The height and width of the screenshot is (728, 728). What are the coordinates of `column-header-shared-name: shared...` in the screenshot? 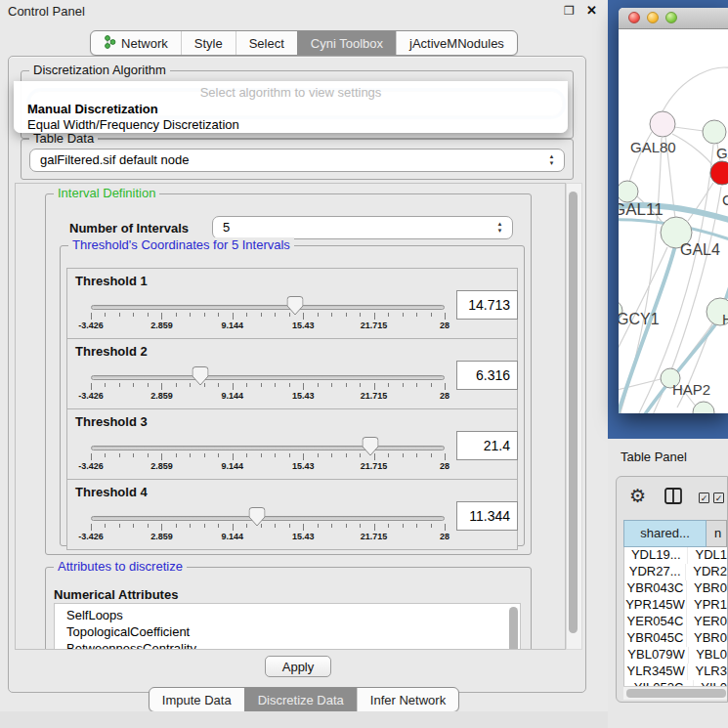 It's located at (664, 534).